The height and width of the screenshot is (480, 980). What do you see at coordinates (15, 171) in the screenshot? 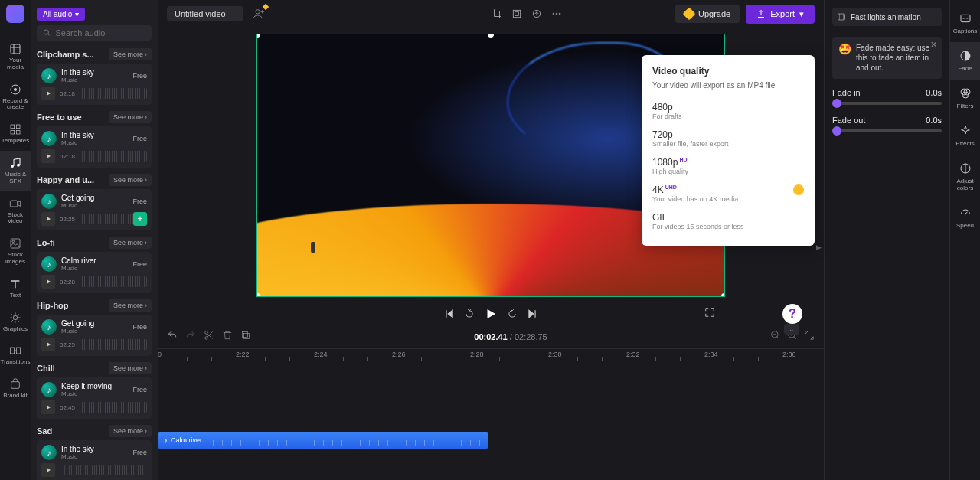
I see `nav-music-sfx: Music & SFX` at bounding box center [15, 171].